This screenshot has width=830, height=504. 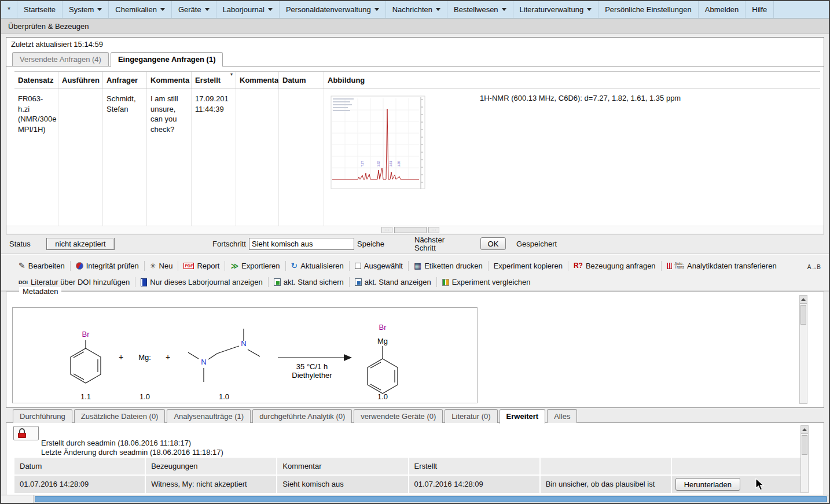 I want to click on menu-item-startseite: Startseite, so click(x=40, y=9).